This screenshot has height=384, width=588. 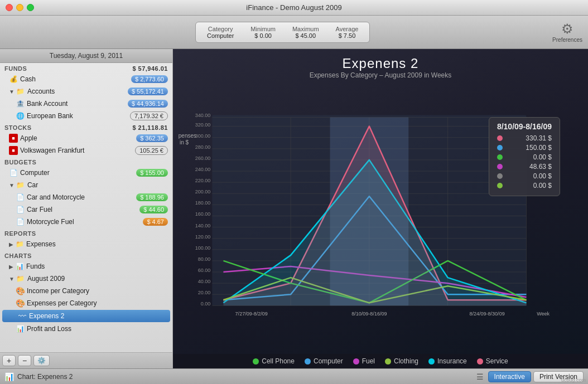 What do you see at coordinates (86, 197) in the screenshot?
I see `sidebar-item-car-motorcycle: 📄 Car and Motorcycle $ 188.96` at bounding box center [86, 197].